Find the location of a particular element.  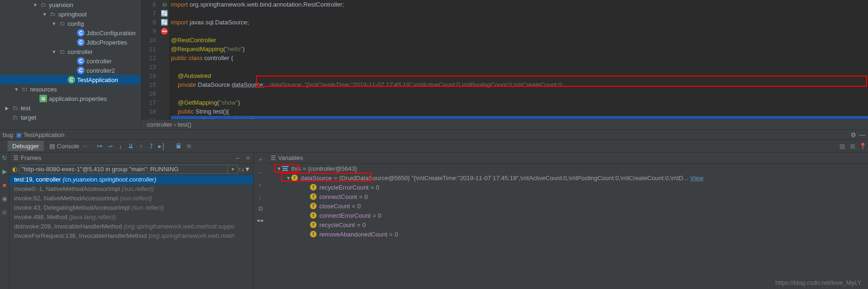

show-execution-point-icon: ↦ is located at coordinates (100, 146).